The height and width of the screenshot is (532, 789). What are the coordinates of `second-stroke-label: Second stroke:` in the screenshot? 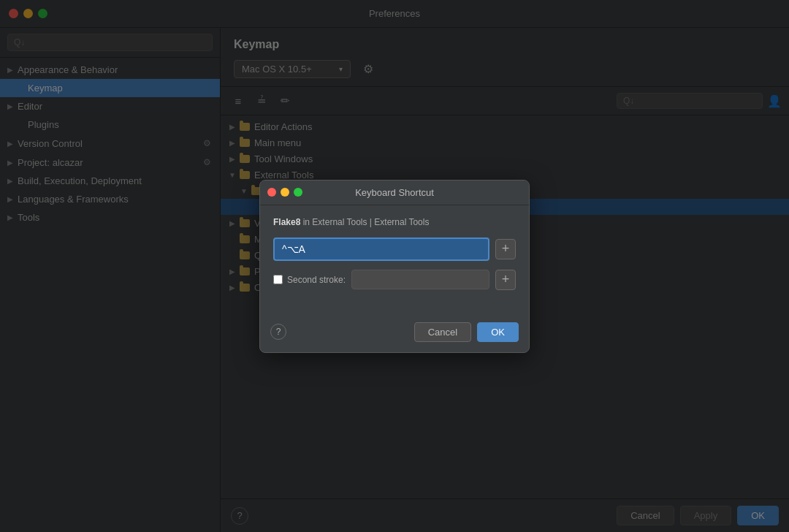 It's located at (310, 280).